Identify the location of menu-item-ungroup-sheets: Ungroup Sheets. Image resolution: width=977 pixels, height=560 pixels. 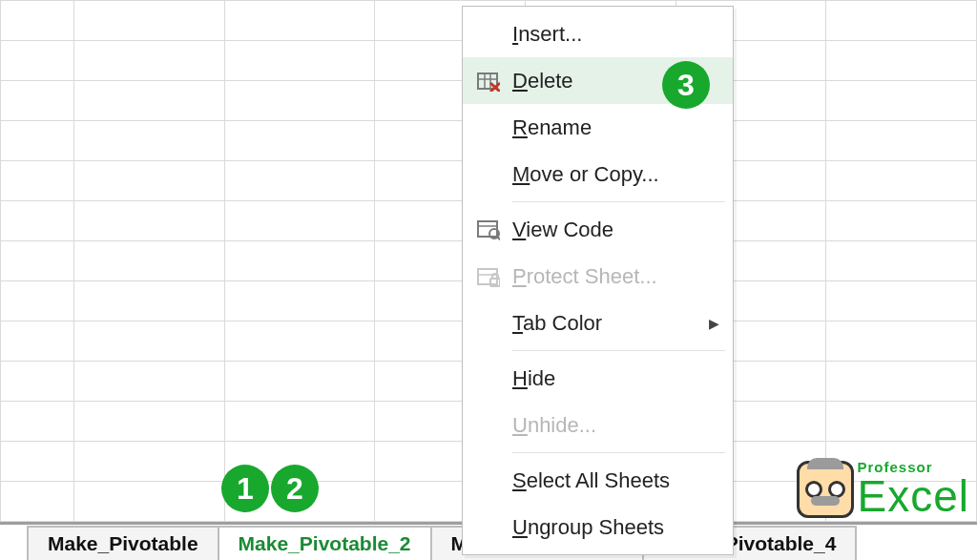
(597, 527).